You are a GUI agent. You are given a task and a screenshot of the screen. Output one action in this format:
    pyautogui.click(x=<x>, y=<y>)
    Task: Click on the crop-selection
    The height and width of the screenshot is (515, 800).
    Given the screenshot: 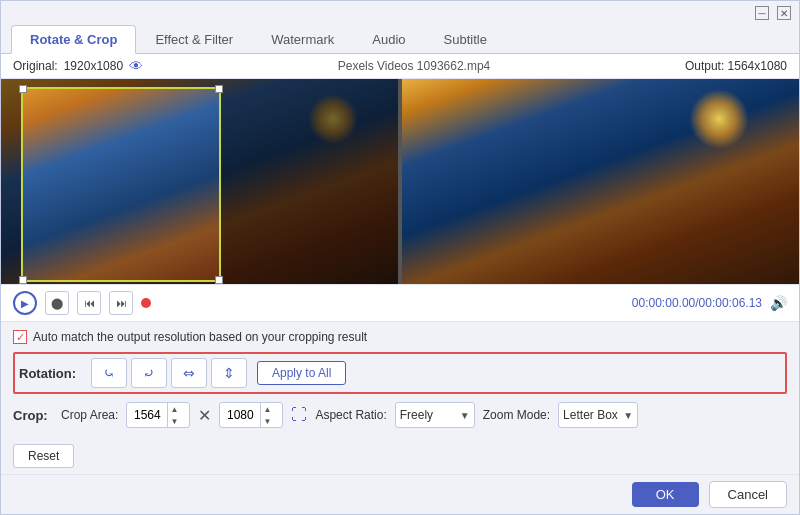 What is the action you would take?
    pyautogui.click(x=121, y=184)
    